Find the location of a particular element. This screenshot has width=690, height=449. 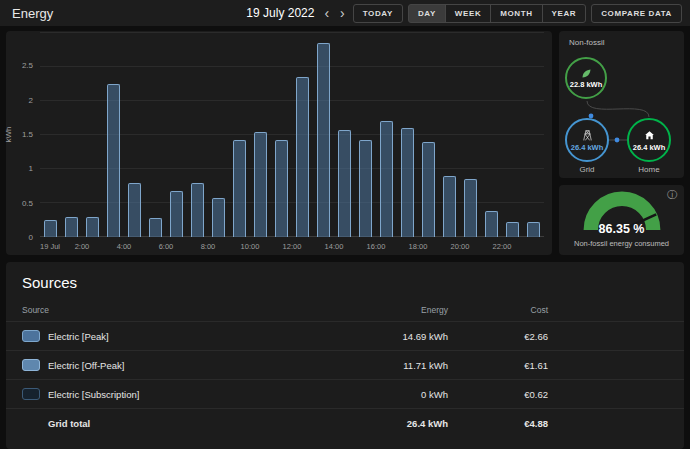

non-fossil-gauge-card: ⓘ 86.35 % Non-fossil energy consumed is located at coordinates (622, 220).